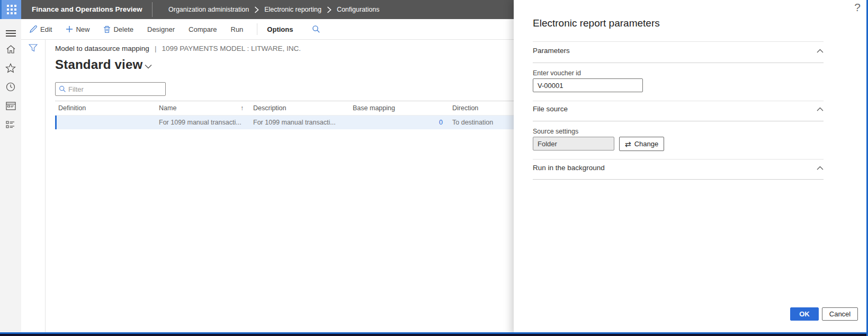 The image size is (868, 336). Describe the element at coordinates (857, 7) in the screenshot. I see `help-icon: ?` at that location.